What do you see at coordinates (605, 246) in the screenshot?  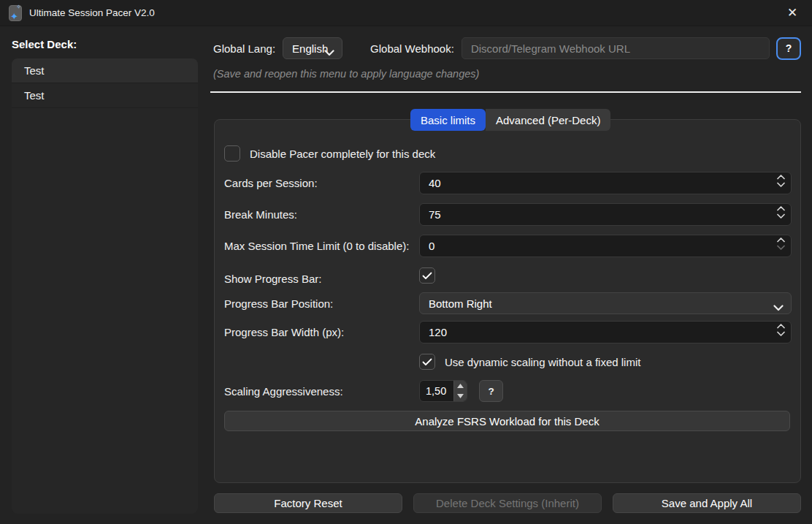 I see `max-session-time-spinbox` at bounding box center [605, 246].